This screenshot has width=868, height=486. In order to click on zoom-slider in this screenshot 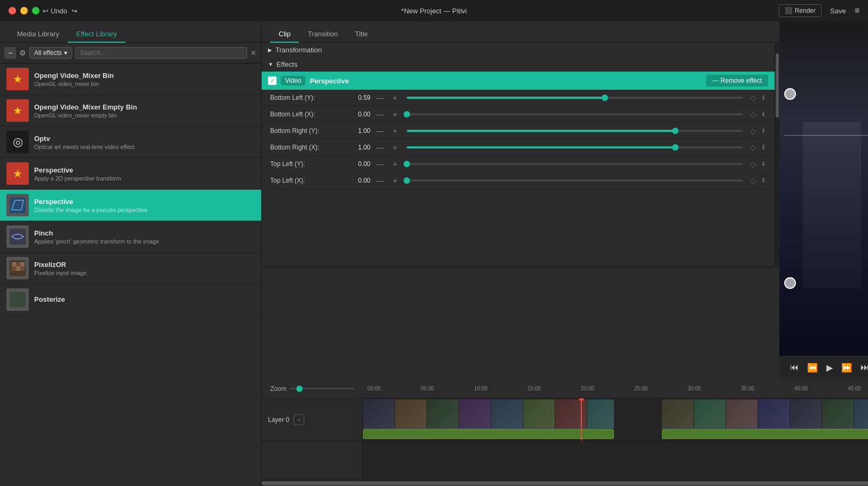, I will do `click(322, 389)`.